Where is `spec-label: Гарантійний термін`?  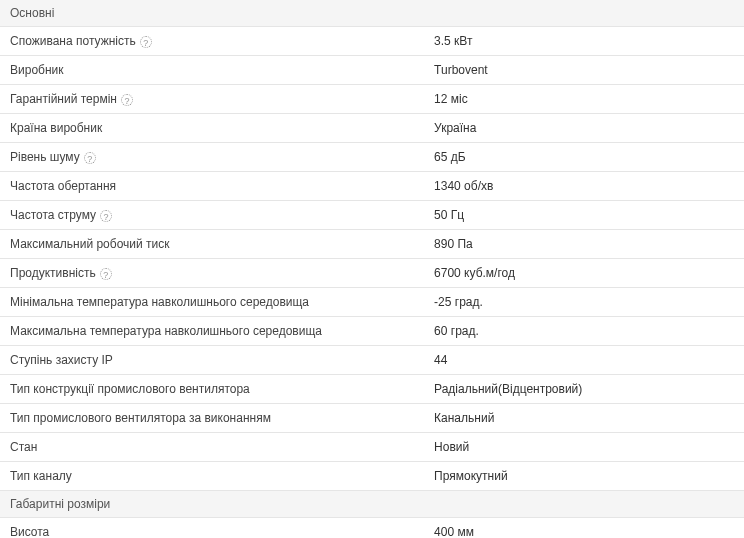 spec-label: Гарантійний термін is located at coordinates (64, 99).